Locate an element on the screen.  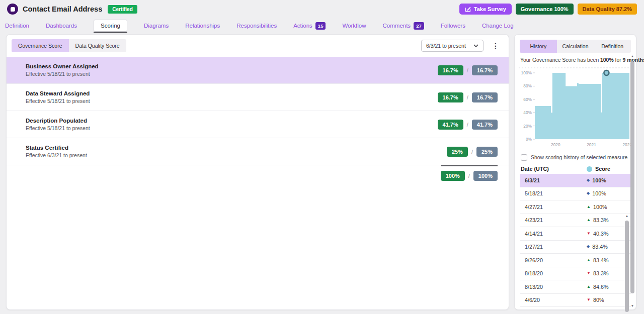
measure-row: Business Owner AssignedEffective 5/18/21… is located at coordinates (258, 70).